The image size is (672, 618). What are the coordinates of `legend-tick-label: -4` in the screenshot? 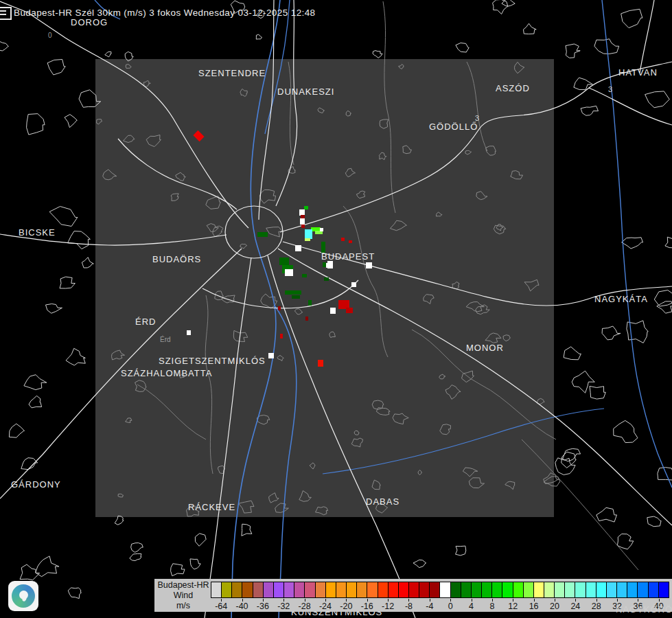 It's located at (430, 606).